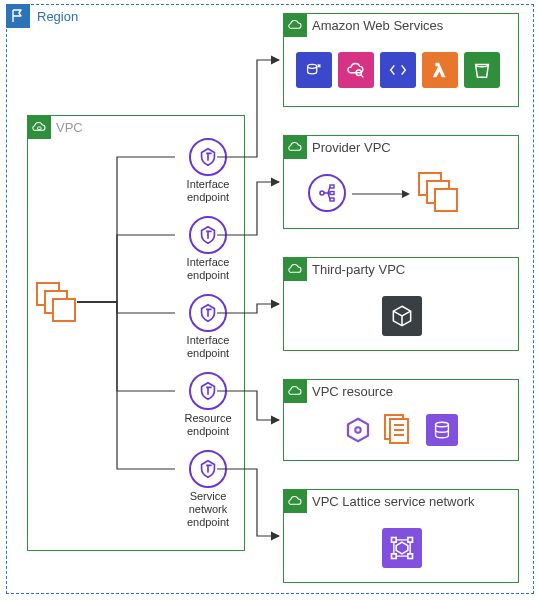 The image size is (541, 601). What do you see at coordinates (208, 405) in the screenshot?
I see `resource-endpoint: Resource endpoint` at bounding box center [208, 405].